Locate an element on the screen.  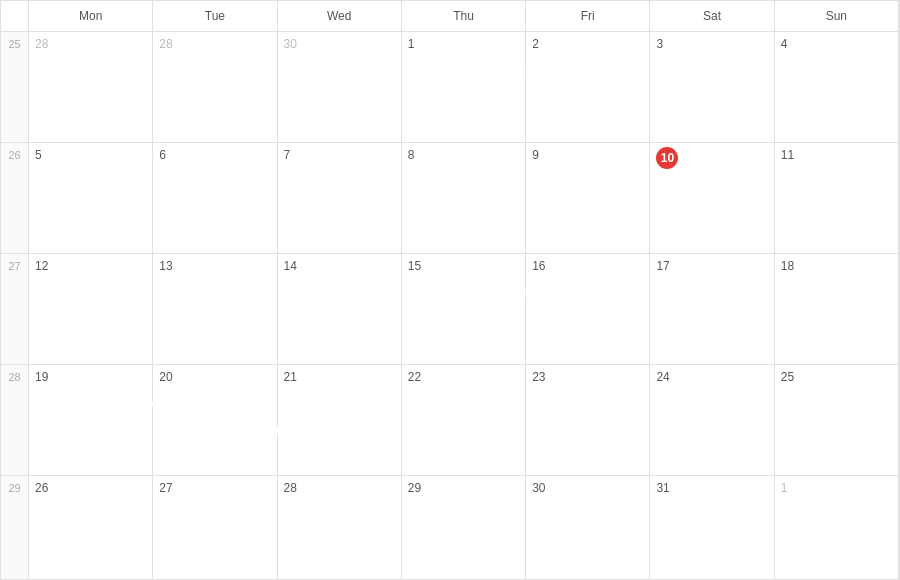
day-cell: 7 is located at coordinates (340, 198).